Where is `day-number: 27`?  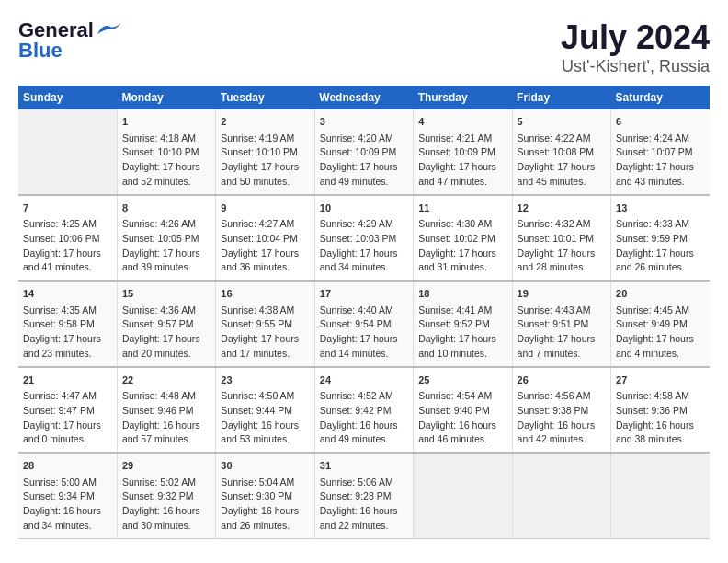
day-number: 27 is located at coordinates (660, 381).